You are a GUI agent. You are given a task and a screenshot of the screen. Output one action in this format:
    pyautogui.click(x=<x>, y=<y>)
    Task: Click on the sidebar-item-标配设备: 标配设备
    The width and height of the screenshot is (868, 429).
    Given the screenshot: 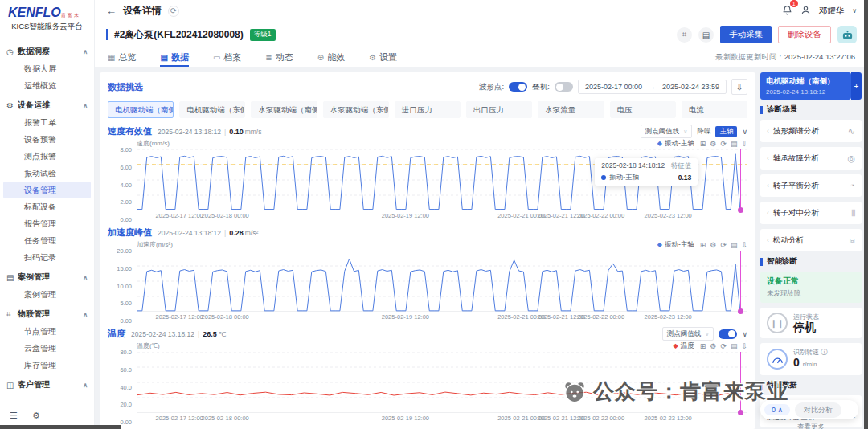 What is the action you would take?
    pyautogui.click(x=47, y=207)
    